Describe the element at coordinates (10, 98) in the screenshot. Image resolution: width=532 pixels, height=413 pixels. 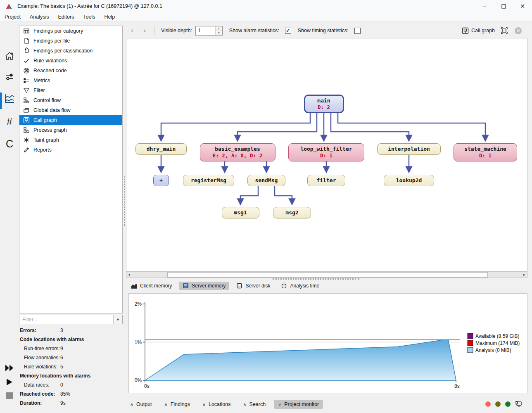
I see `charts-icon` at that location.